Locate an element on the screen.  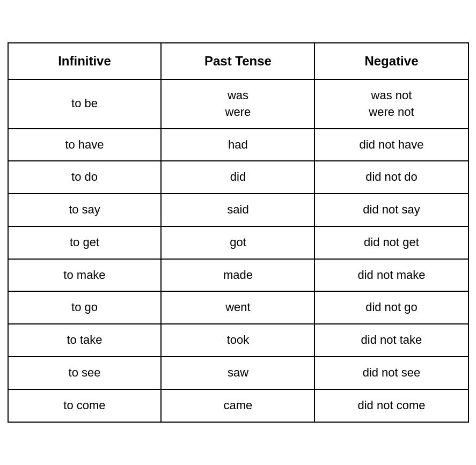
table-row: to getgotdid not get is located at coordinates (238, 242).